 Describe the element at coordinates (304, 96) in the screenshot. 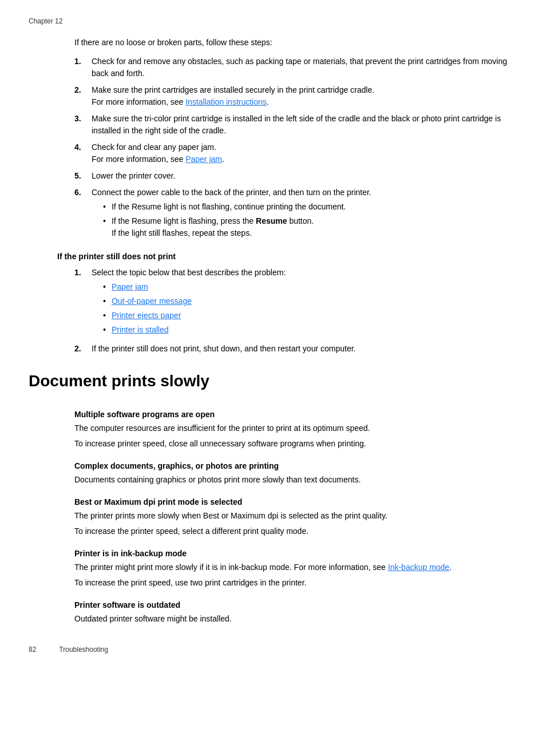

I see `step-2-content: Make sure the print cartridges are insta…` at that location.